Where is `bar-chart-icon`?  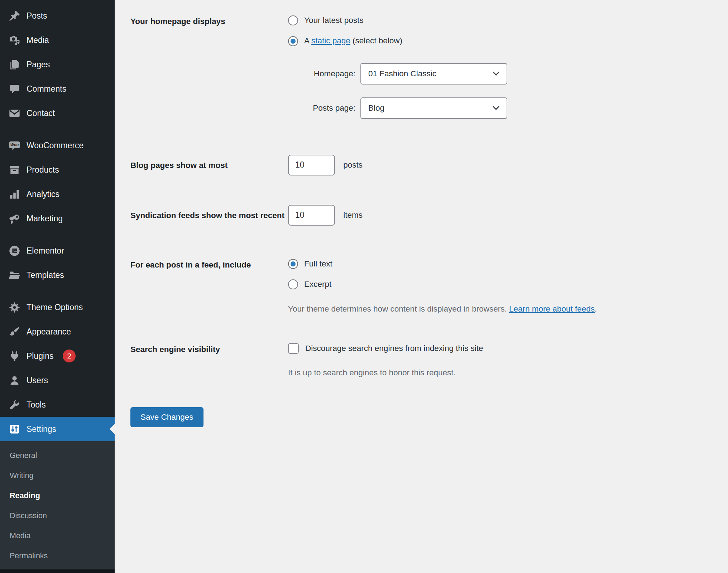
bar-chart-icon is located at coordinates (14, 194).